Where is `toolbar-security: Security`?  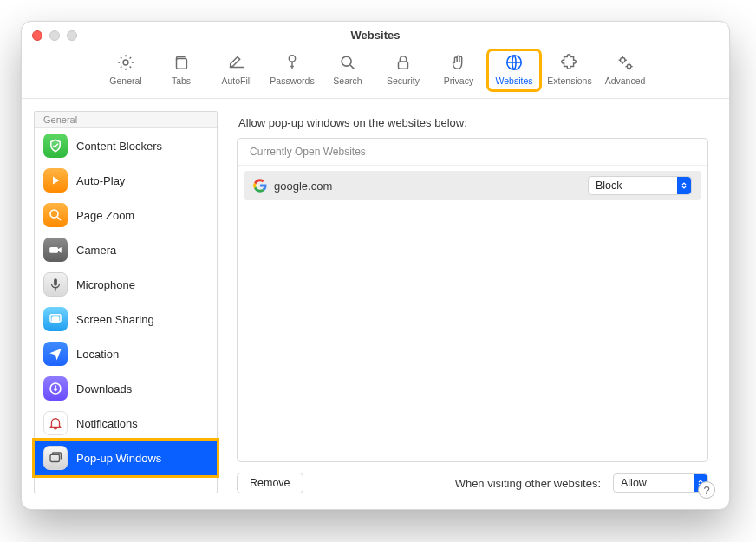 toolbar-security: Security is located at coordinates (403, 70).